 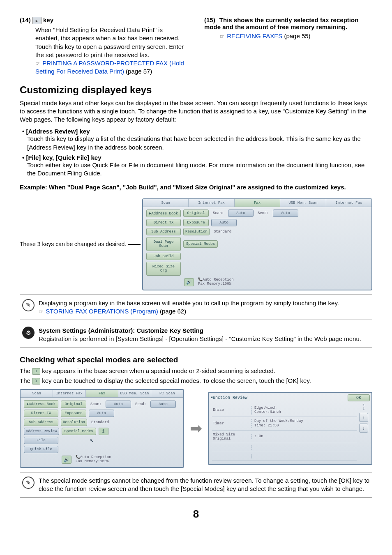 I want to click on note3-text: The special mode settings cannot be chan…, so click(x=204, y=485).